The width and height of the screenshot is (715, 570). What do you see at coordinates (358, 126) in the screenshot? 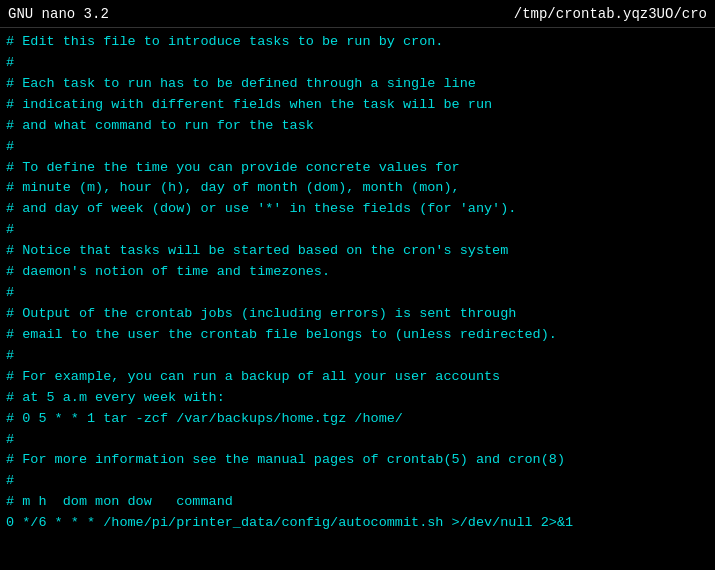
I see `line-5: # and what command to run for the task` at bounding box center [358, 126].